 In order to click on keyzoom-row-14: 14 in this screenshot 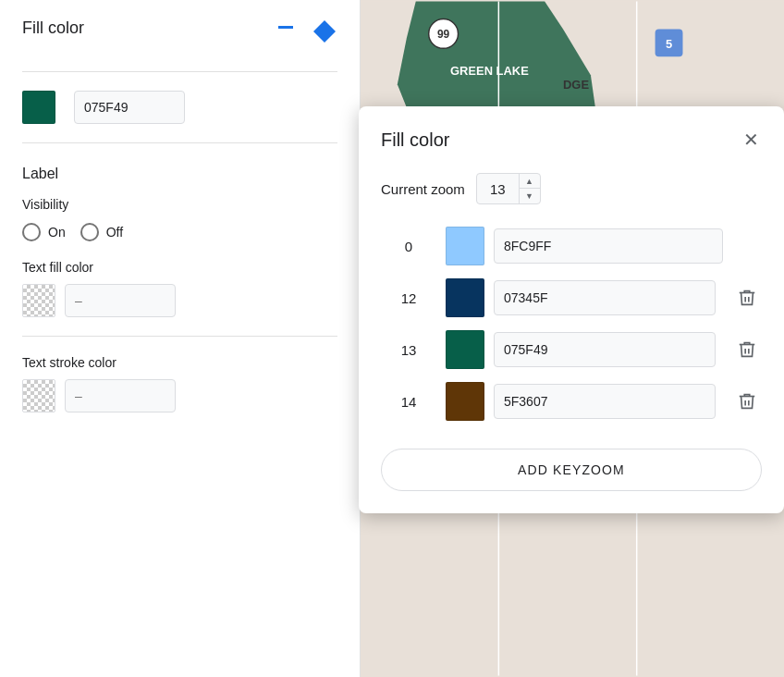, I will do `click(571, 401)`.